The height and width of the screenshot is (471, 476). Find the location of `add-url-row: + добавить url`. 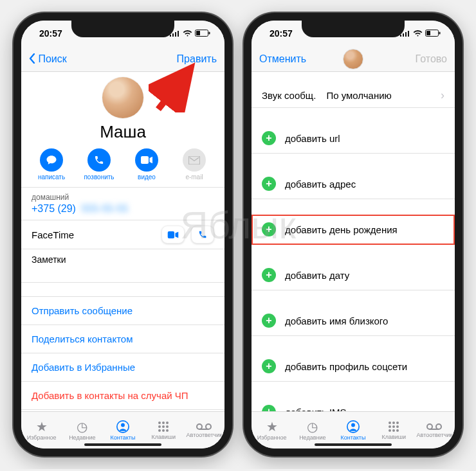

add-url-row: + добавить url is located at coordinates (353, 139).